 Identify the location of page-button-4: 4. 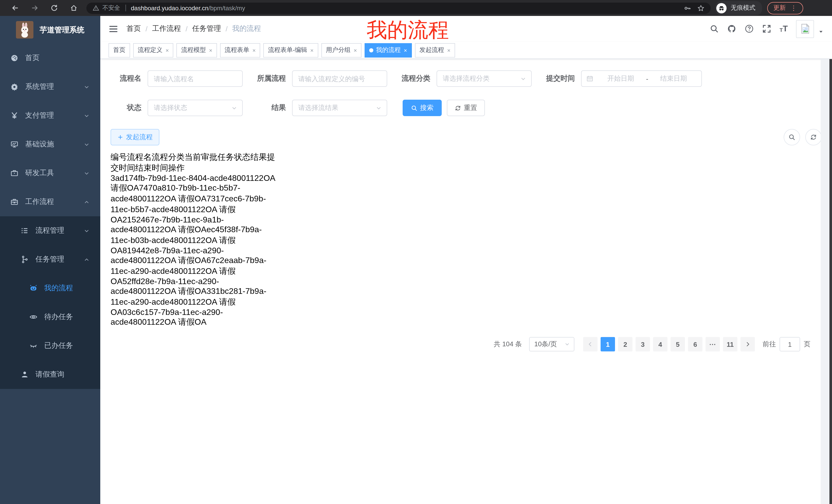
(660, 344).